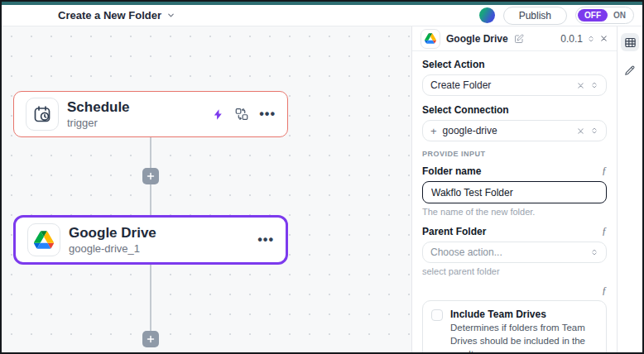 The image size is (644, 354). Describe the element at coordinates (515, 154) in the screenshot. I see `provide-input-section-label: PROVIDE INPUT` at that location.